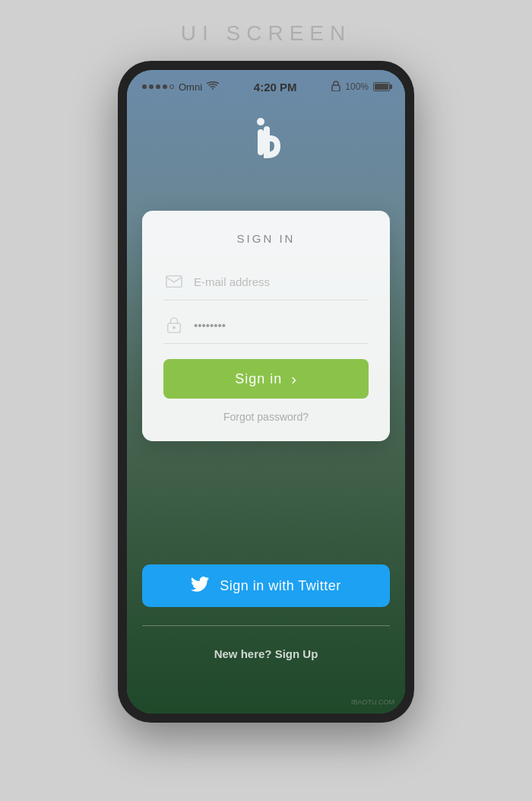 This screenshot has height=801, width=532. What do you see at coordinates (266, 87) in the screenshot?
I see `status-bar: Omni 4:20 PM 1` at bounding box center [266, 87].